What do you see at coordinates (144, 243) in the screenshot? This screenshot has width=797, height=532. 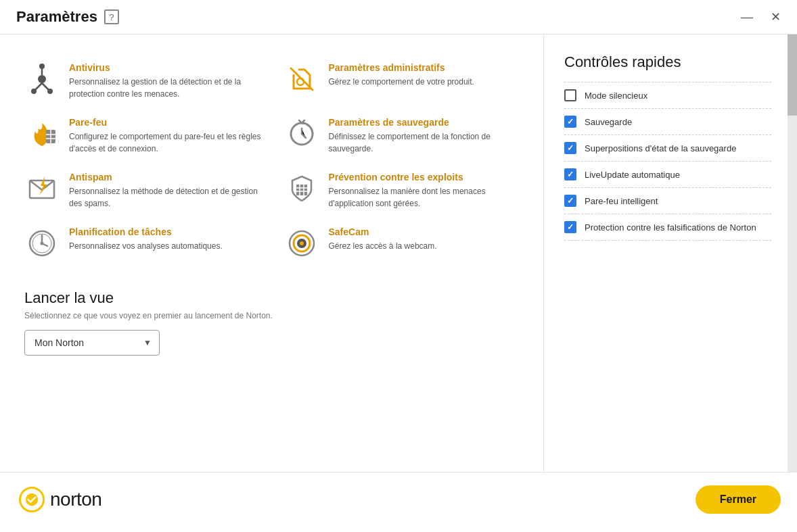 I see `setting-tasks: Planification de tâches Personnalisez vo…` at bounding box center [144, 243].